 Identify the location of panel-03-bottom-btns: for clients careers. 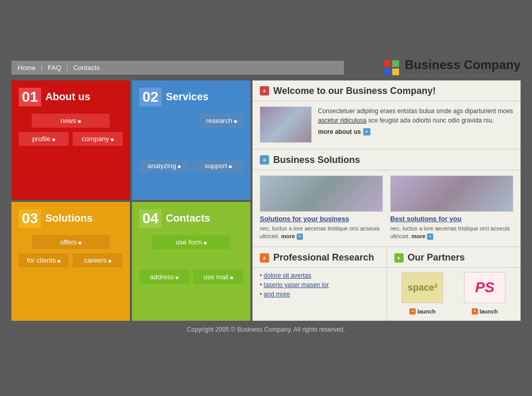
(71, 261).